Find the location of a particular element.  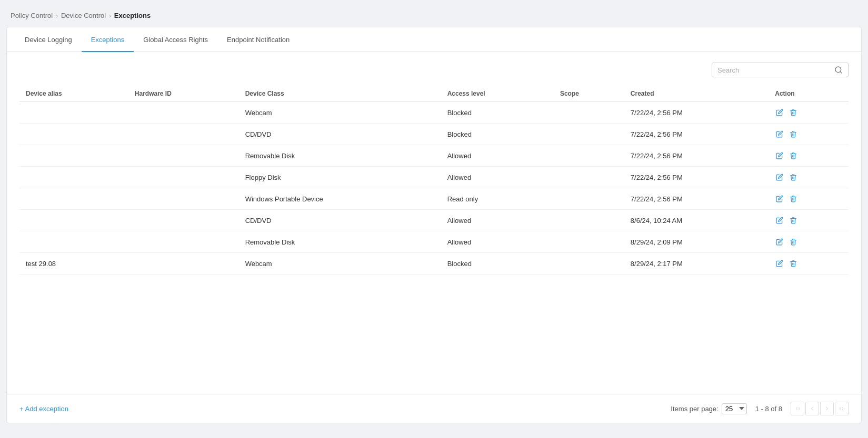

cell-access-level: Blocked is located at coordinates (497, 113).